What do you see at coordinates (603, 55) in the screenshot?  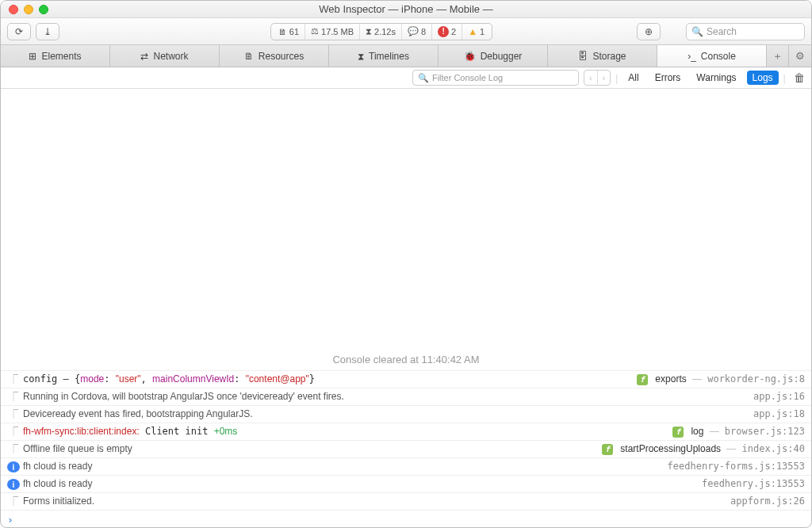 I see `tab-storage: 🗄Storage` at bounding box center [603, 55].